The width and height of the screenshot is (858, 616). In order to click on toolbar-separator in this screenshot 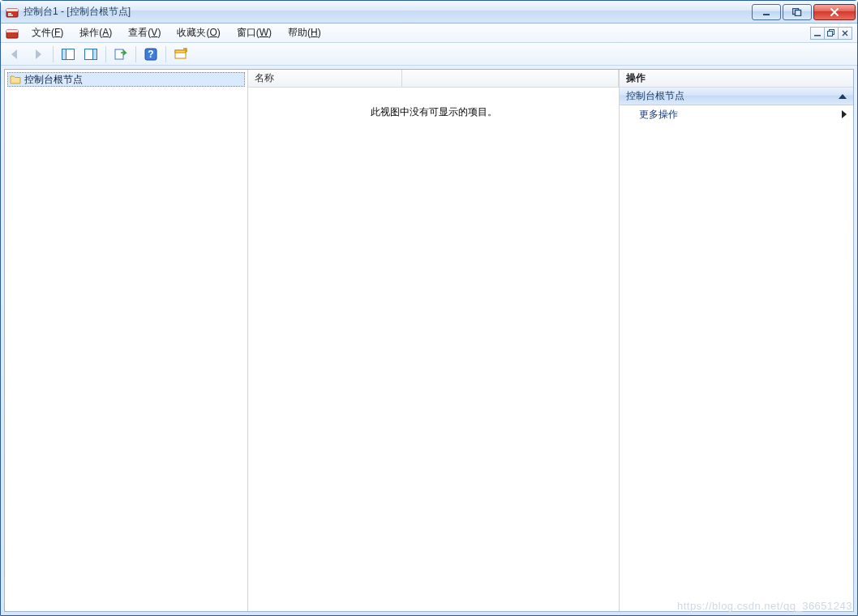, I will do `click(54, 54)`.